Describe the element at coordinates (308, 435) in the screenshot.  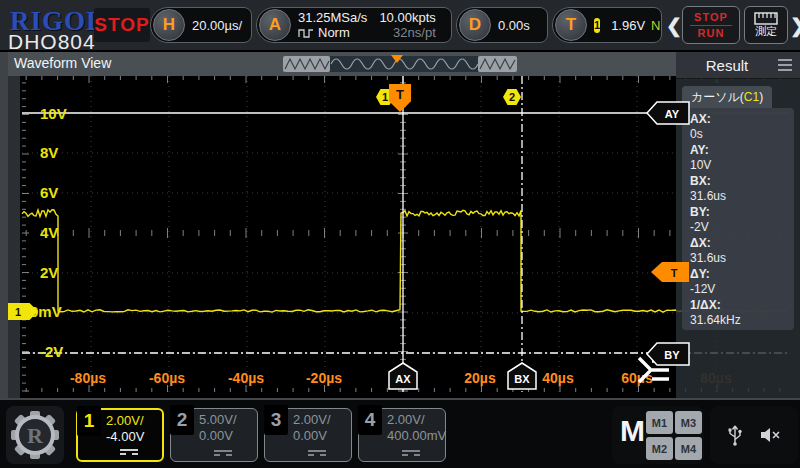
I see `channel3-button: 3 2.00V/0.00V` at that location.